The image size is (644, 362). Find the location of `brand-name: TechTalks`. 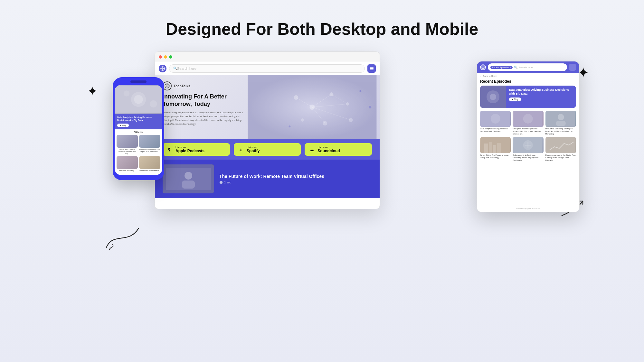

brand-name: TechTalks is located at coordinates (182, 86).